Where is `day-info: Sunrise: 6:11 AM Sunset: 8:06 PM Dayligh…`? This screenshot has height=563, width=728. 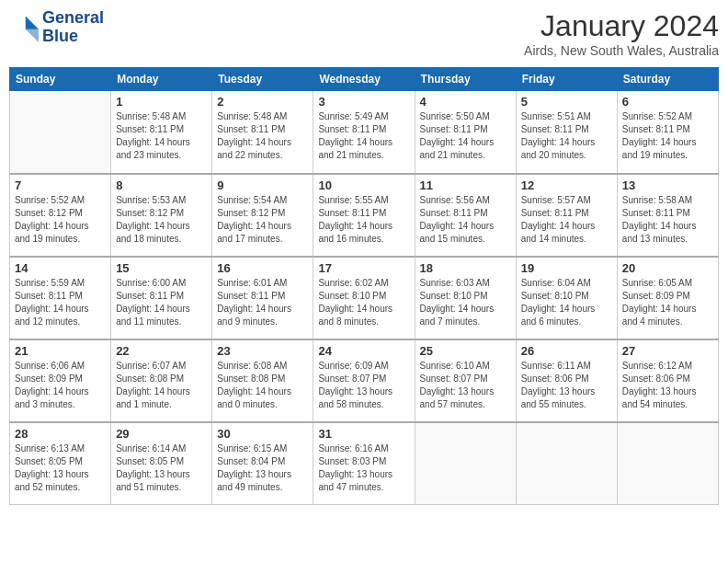
day-info: Sunrise: 6:11 AM Sunset: 8:06 PM Dayligh… is located at coordinates (566, 385).